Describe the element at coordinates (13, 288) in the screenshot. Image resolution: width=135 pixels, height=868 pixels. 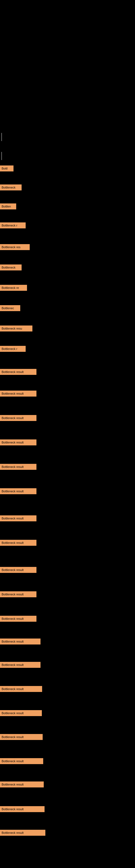
I see `bottleneck-result-item: Bottleneck re` at that location.